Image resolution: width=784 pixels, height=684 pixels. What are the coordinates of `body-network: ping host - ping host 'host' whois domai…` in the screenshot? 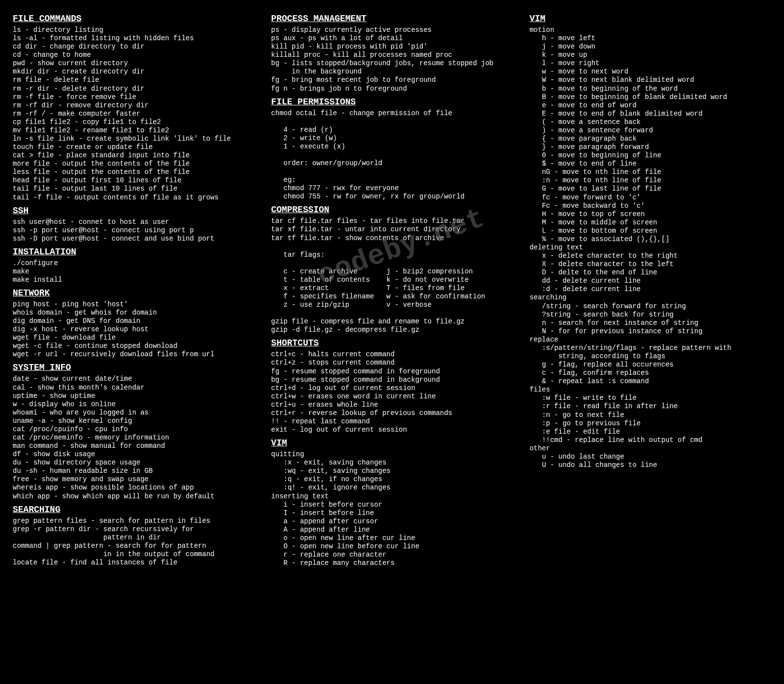 It's located at (133, 330).